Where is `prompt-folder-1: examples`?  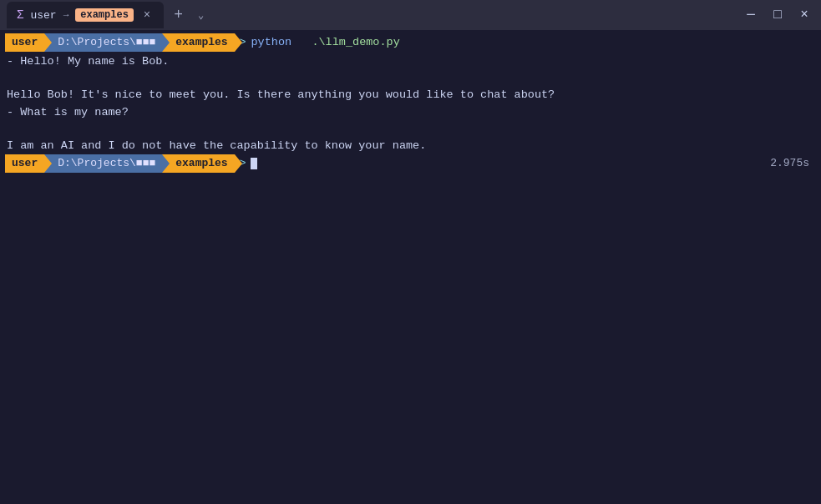 prompt-folder-1: examples is located at coordinates (198, 43).